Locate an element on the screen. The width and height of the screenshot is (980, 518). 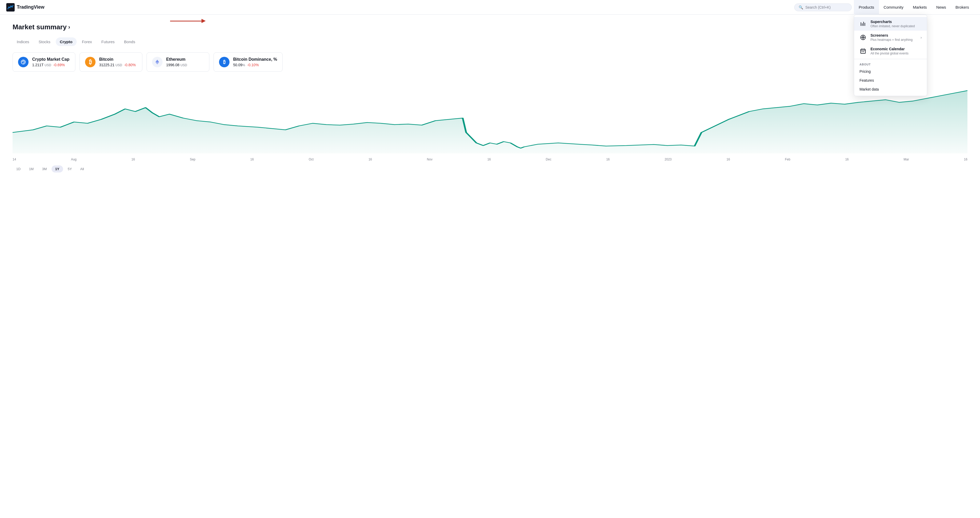
tab-crypto: Crypto is located at coordinates (66, 42).